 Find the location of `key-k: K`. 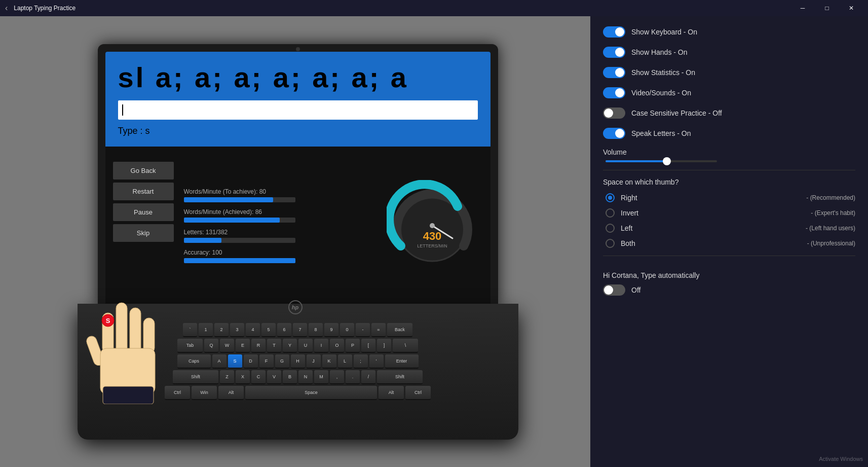

key-k: K is located at coordinates (329, 362).